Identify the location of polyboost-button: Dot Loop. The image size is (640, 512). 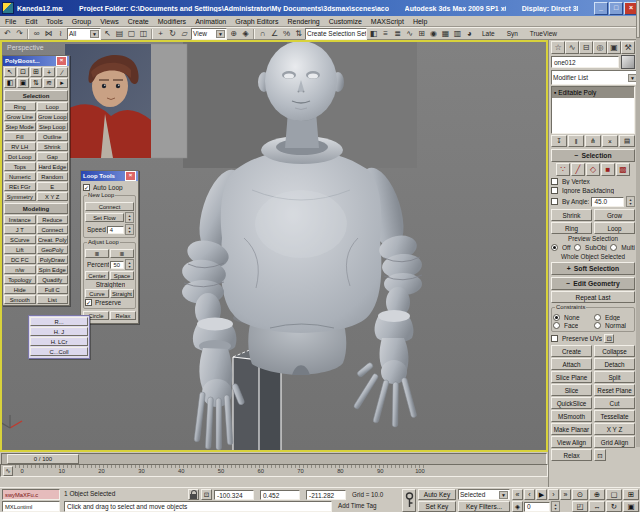
(20, 156).